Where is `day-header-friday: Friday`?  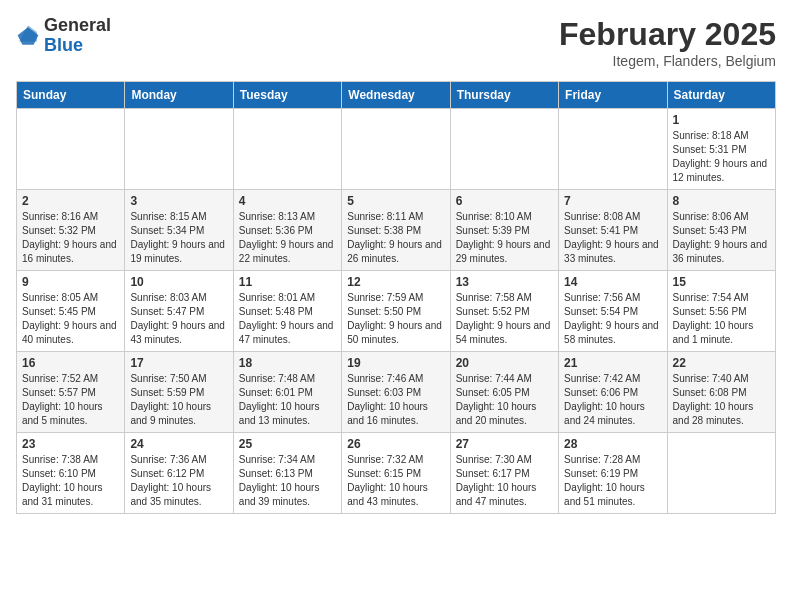
day-header-friday: Friday is located at coordinates (613, 96).